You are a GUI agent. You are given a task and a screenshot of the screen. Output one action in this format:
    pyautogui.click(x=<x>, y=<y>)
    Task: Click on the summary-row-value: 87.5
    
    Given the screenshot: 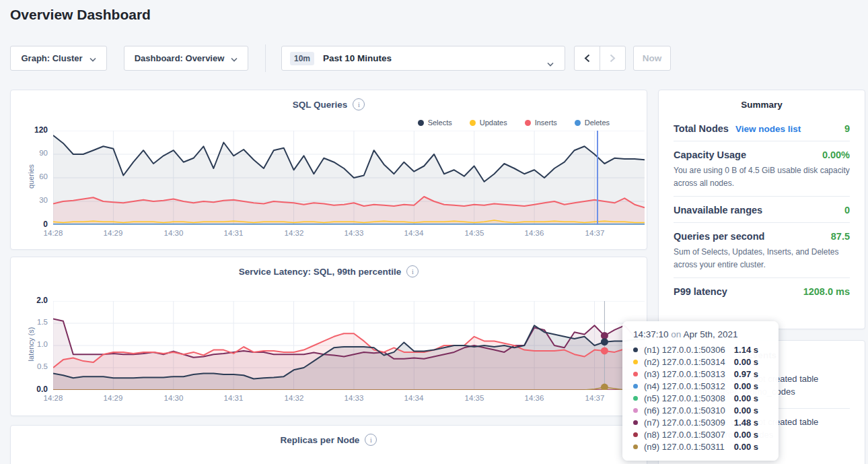 What is the action you would take?
    pyautogui.click(x=840, y=236)
    